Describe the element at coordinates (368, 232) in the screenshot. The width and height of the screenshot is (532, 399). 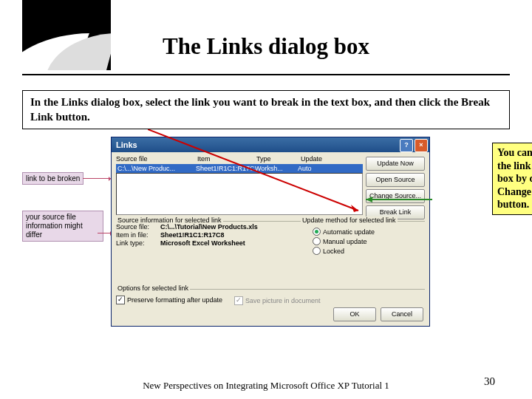
I see `radio-auto: Automatic update` at that location.